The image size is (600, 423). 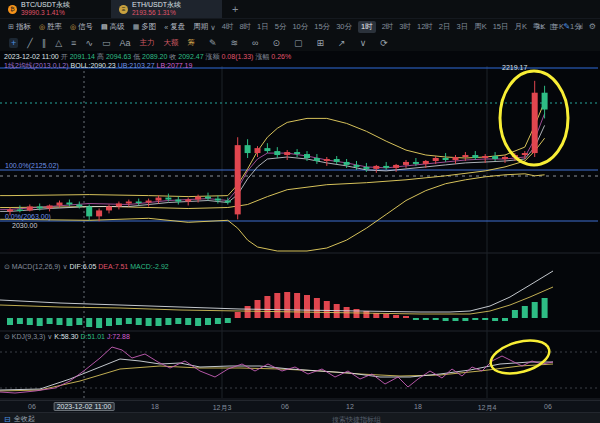 What do you see at coordinates (28, 336) in the screenshot?
I see `kdj-name: KDJ(9,3,3)` at bounding box center [28, 336].